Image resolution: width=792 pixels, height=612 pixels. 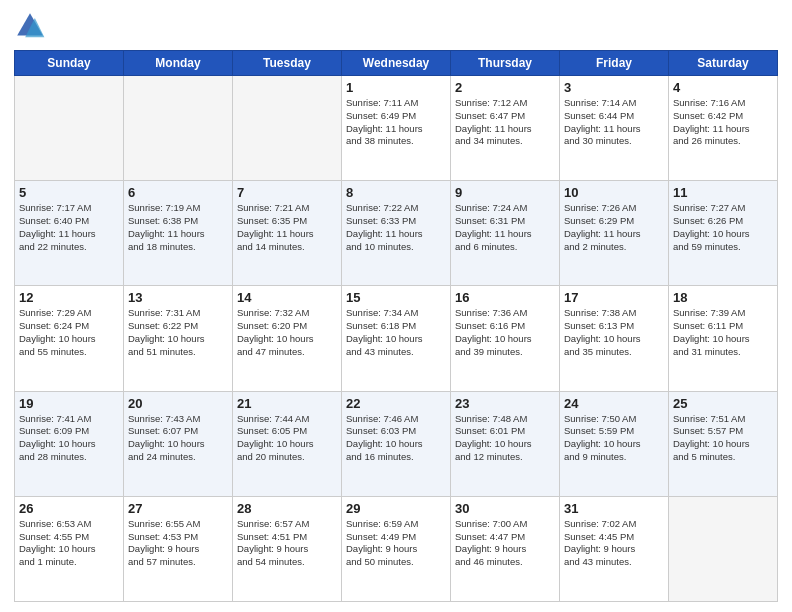 What do you see at coordinates (724, 444) in the screenshot?
I see `calendar-day-cell: 25Sunrise: 7:51 AM Sunset: 5:57 PM Dayli…` at bounding box center [724, 444].